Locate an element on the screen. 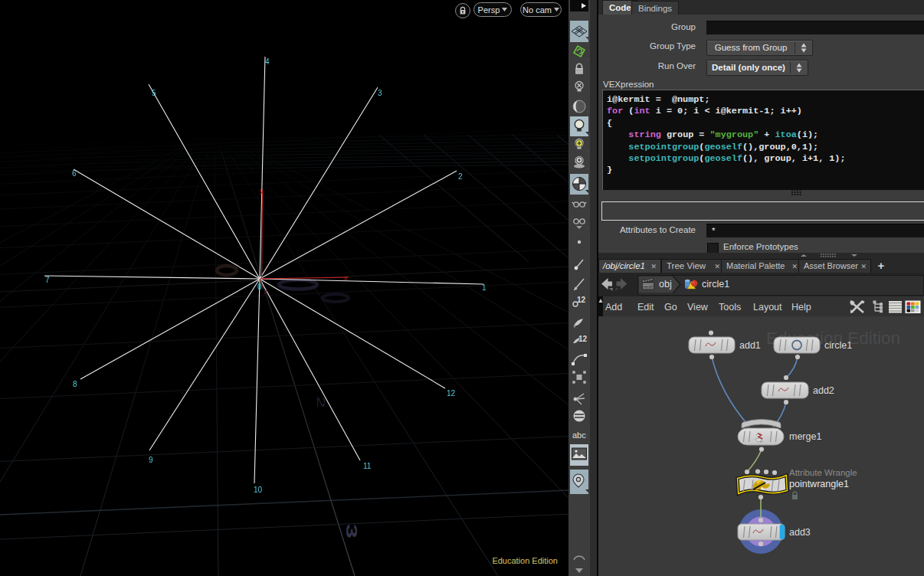 Image resolution: width=924 pixels, height=576 pixels. svg-text: 7 is located at coordinates (48, 280).